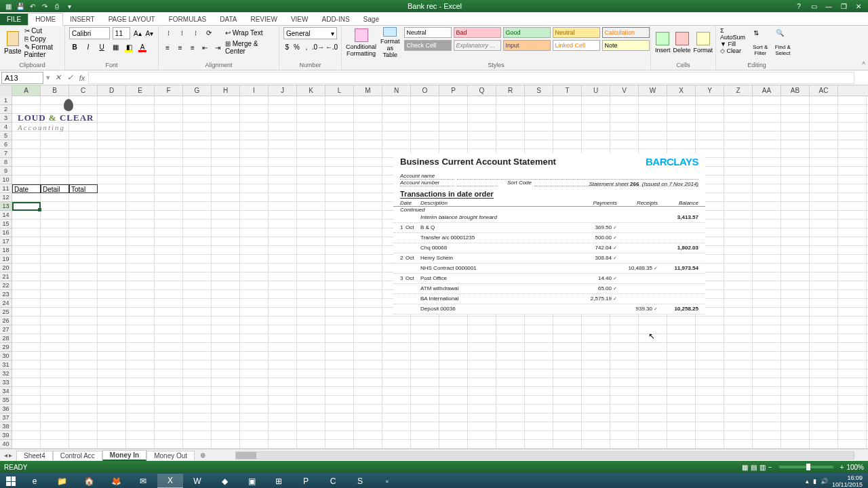 This screenshot has height=488, width=868. Describe the element at coordinates (5, 435) in the screenshot. I see `row-header-39: 39` at that location.